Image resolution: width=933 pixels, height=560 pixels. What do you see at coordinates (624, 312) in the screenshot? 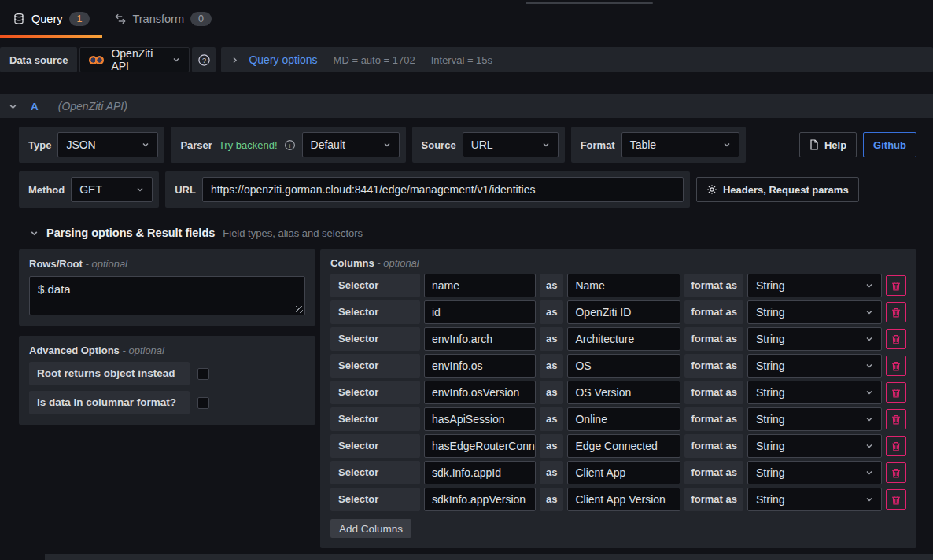
I see `column-alias-input: OpenZiti ID` at bounding box center [624, 312].